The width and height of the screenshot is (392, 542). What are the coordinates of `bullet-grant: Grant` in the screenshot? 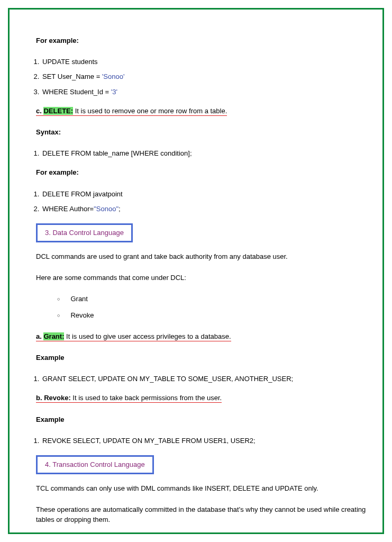 It's located at (212, 299).